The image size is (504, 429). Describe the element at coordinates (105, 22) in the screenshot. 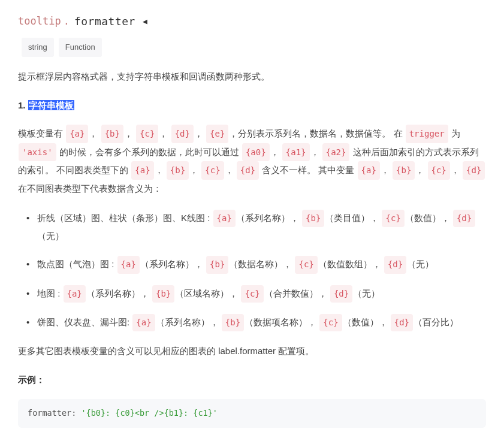

I see `breadcrumb-current: formatter` at that location.